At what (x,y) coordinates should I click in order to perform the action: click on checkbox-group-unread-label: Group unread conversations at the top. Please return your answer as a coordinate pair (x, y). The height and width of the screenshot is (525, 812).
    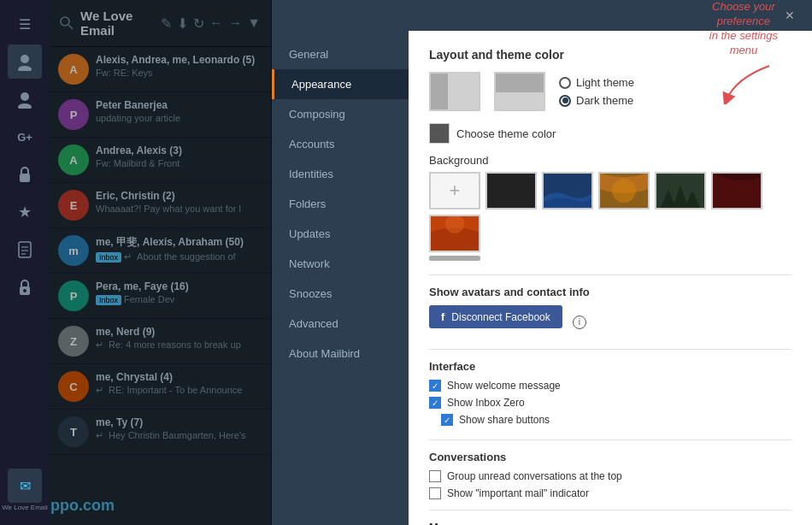
    Looking at the image, I should click on (535, 476).